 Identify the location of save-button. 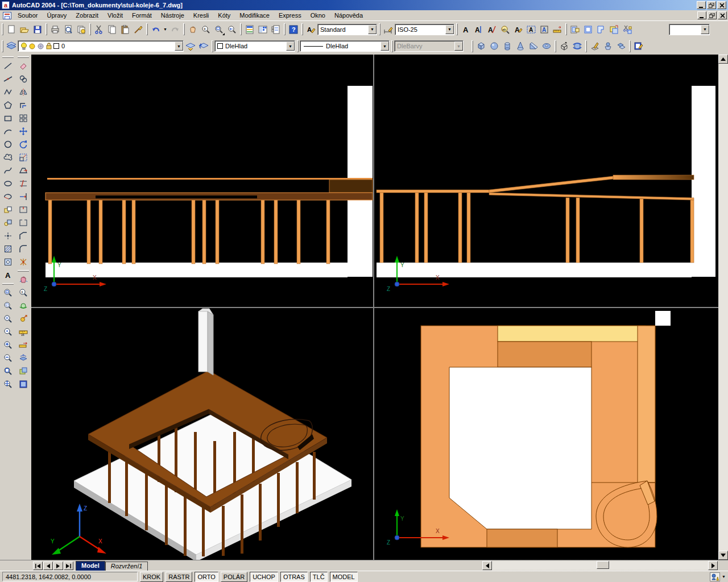
(38, 30).